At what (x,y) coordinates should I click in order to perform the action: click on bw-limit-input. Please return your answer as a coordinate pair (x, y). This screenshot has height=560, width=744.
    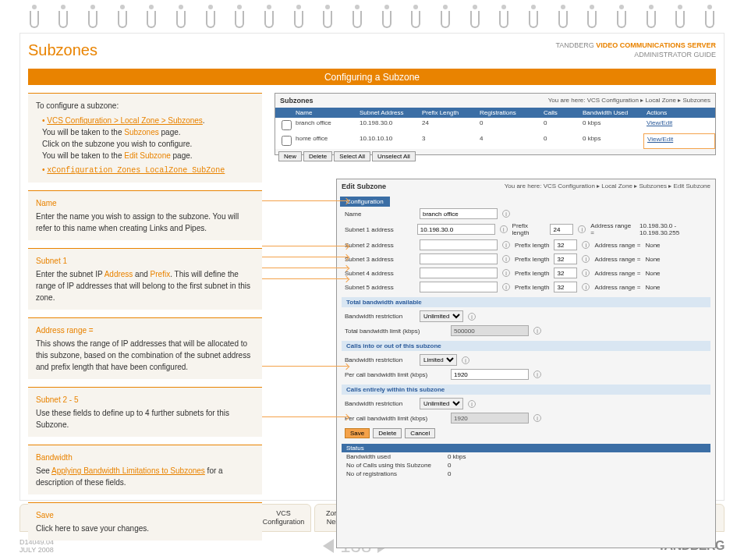
    Looking at the image, I should click on (490, 331).